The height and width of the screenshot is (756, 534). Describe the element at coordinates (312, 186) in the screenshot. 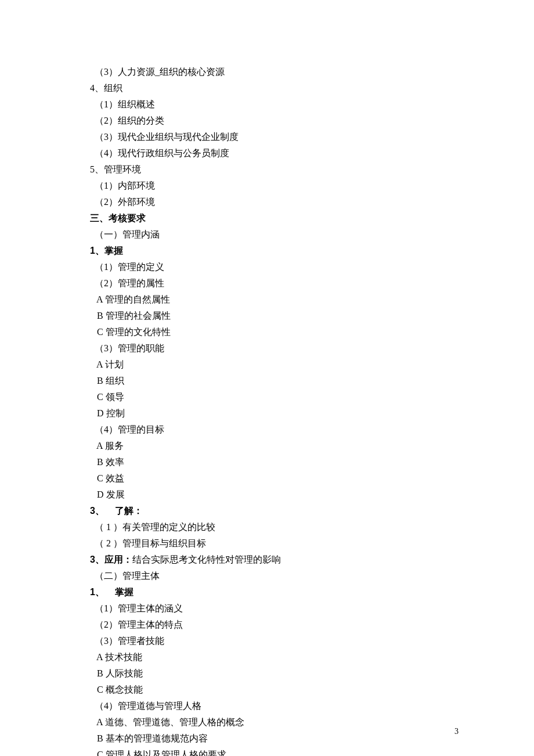

I see `text-line: （1）内部环境` at that location.